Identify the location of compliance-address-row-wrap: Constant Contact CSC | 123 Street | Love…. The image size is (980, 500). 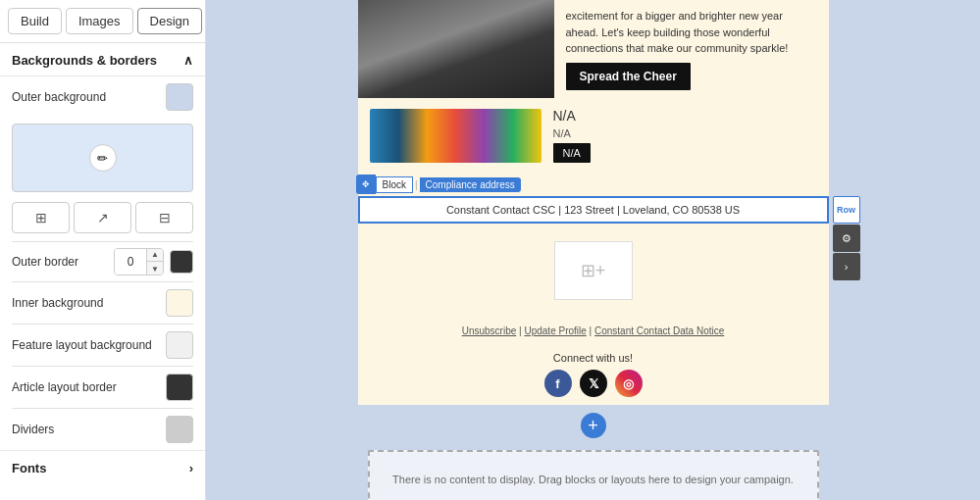
(593, 210).